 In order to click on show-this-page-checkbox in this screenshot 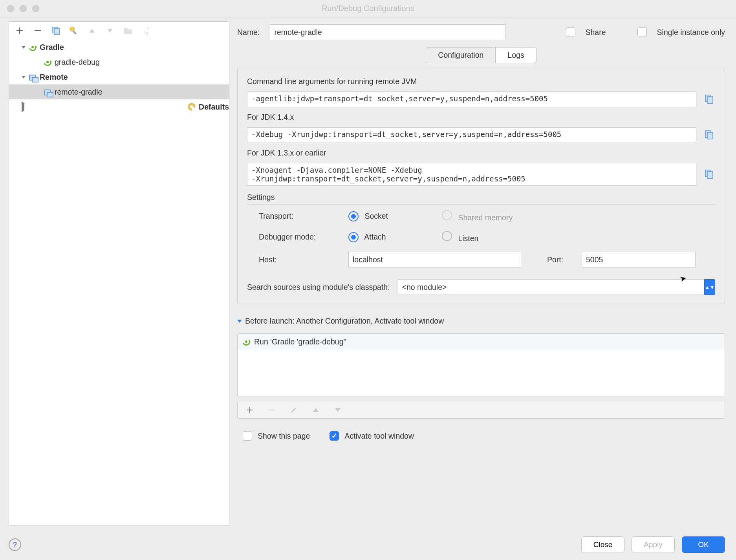, I will do `click(247, 436)`.